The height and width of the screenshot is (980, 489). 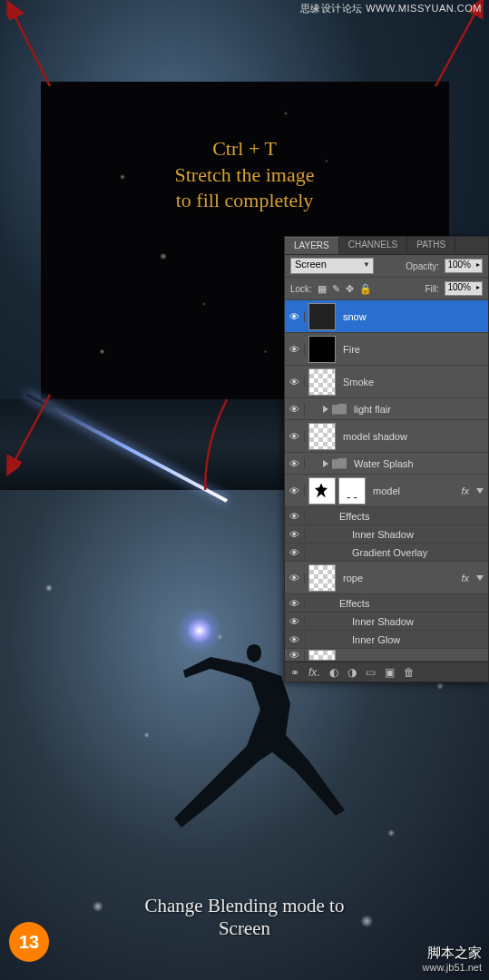 What do you see at coordinates (423, 267) in the screenshot?
I see `opacity-label: Opacity:` at bounding box center [423, 267].